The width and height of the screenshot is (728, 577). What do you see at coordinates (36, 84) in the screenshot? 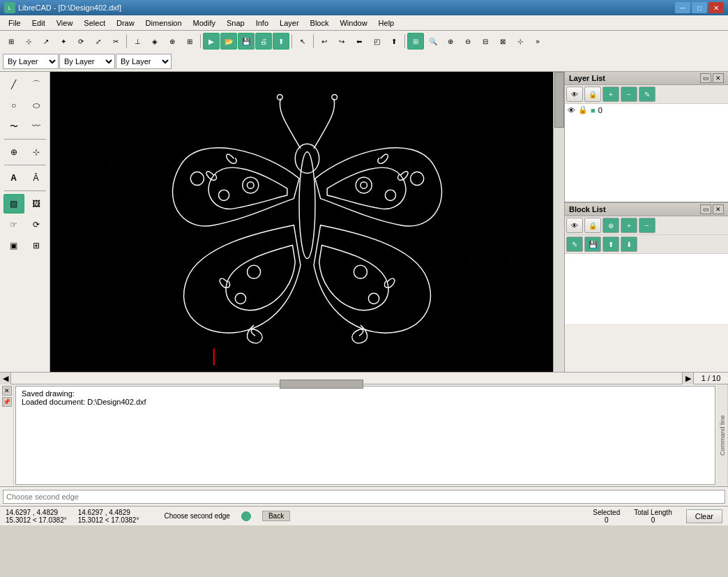
I see `arc-tool: ⌒` at bounding box center [36, 84].